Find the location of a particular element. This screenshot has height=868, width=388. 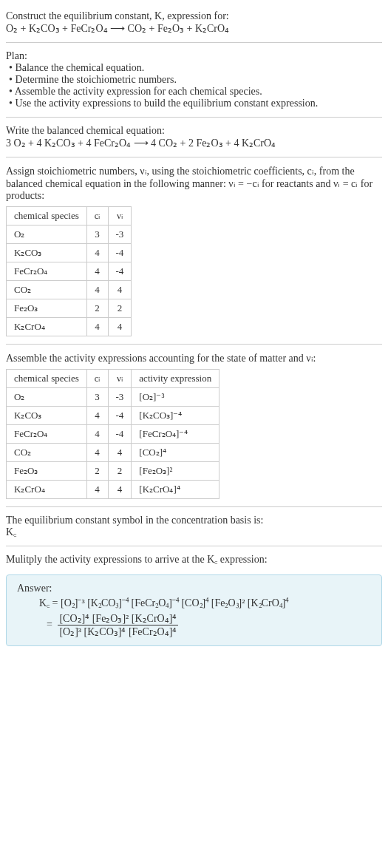

plan-item: • Assemble the activity expression for e… is located at coordinates (194, 92).